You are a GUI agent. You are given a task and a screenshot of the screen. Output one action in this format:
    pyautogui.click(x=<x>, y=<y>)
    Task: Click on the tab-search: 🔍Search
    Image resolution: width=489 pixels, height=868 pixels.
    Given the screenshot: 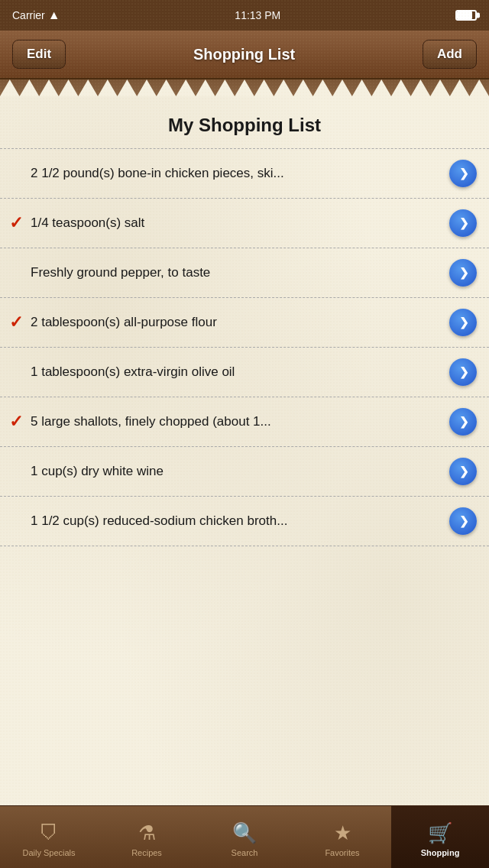 What is the action you would take?
    pyautogui.click(x=244, y=837)
    